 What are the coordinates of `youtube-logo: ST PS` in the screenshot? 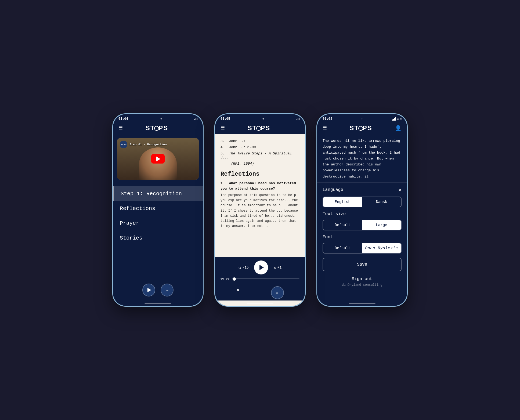 It's located at (124, 144).